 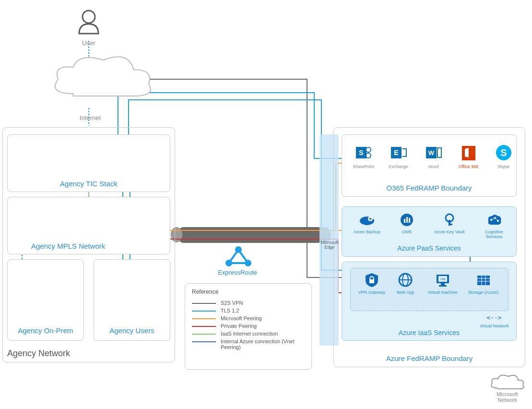 What do you see at coordinates (89, 183) in the screenshot?
I see `tic-label: Agency TIC Stack` at bounding box center [89, 183].